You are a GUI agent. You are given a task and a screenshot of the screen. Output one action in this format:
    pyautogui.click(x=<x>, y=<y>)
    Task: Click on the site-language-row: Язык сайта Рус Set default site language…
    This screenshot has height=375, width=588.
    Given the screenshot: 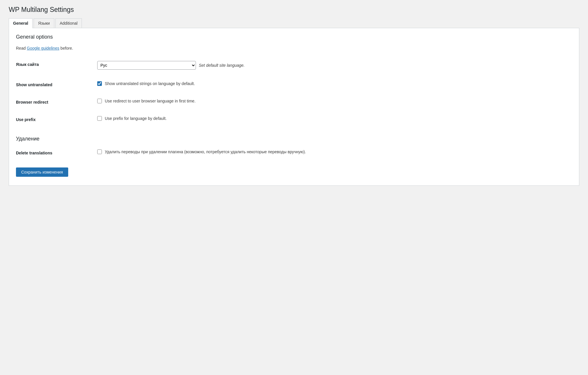 What is the action you would take?
    pyautogui.click(x=294, y=65)
    